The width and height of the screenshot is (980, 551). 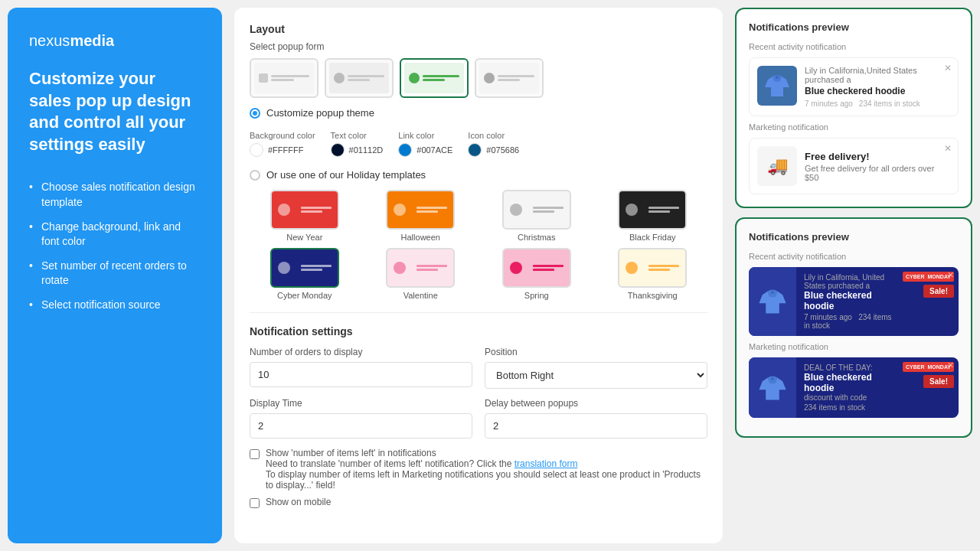 What do you see at coordinates (351, 453) in the screenshot?
I see `items-left-label: Show 'number of items left' in notificat…` at bounding box center [351, 453].